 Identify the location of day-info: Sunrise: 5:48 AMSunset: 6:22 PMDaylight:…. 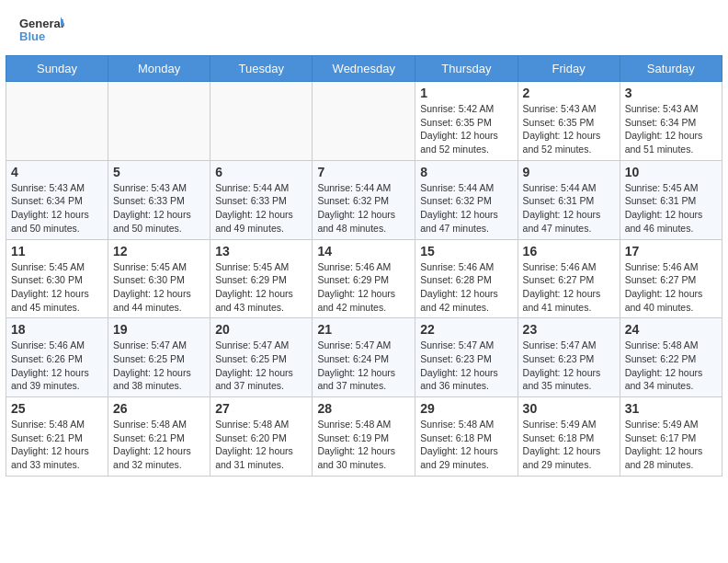
(671, 366).